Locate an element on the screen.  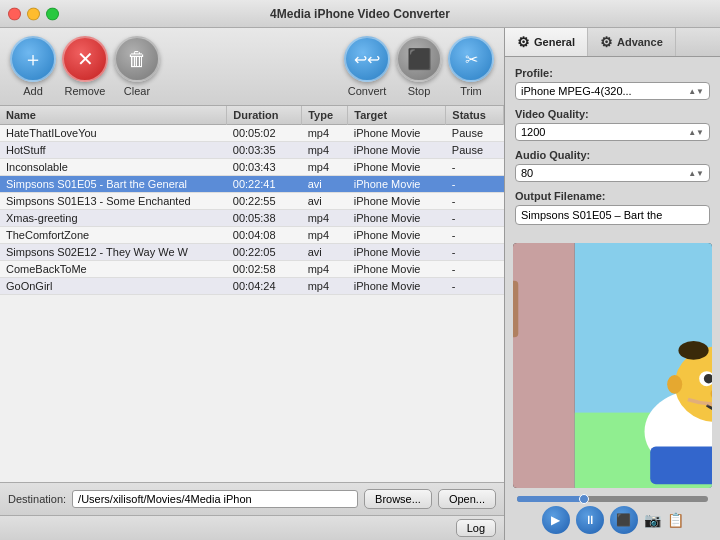
close-button is located at coordinates (14, 14).